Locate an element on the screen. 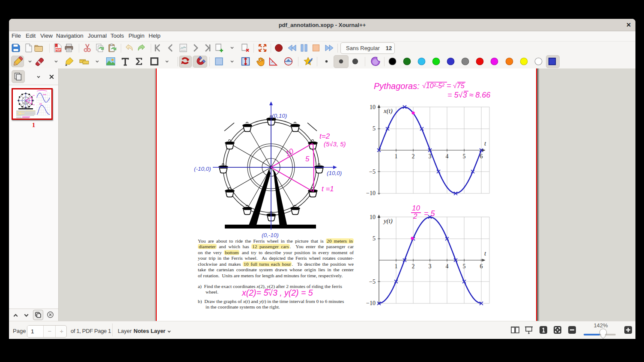  svg-text: t=2 is located at coordinates (325, 136).